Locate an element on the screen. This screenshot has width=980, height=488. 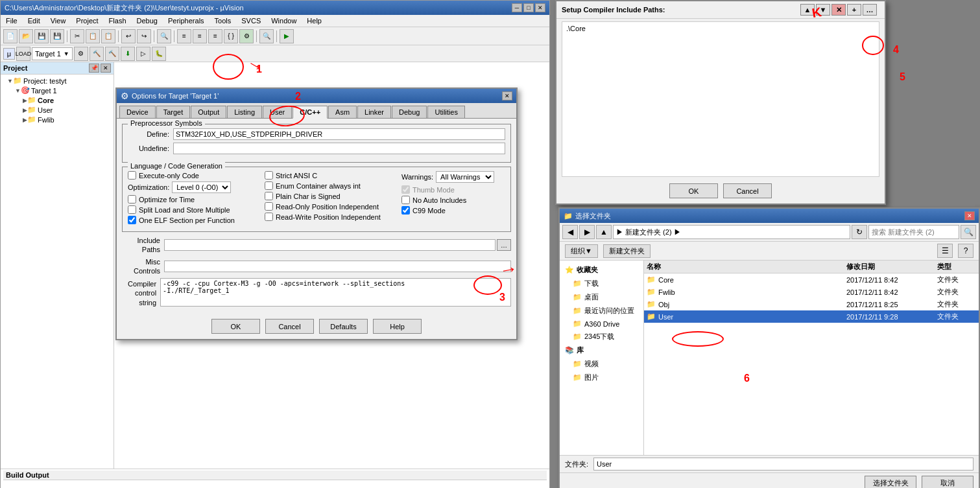
maximize-button: □ is located at coordinates (529, 8).